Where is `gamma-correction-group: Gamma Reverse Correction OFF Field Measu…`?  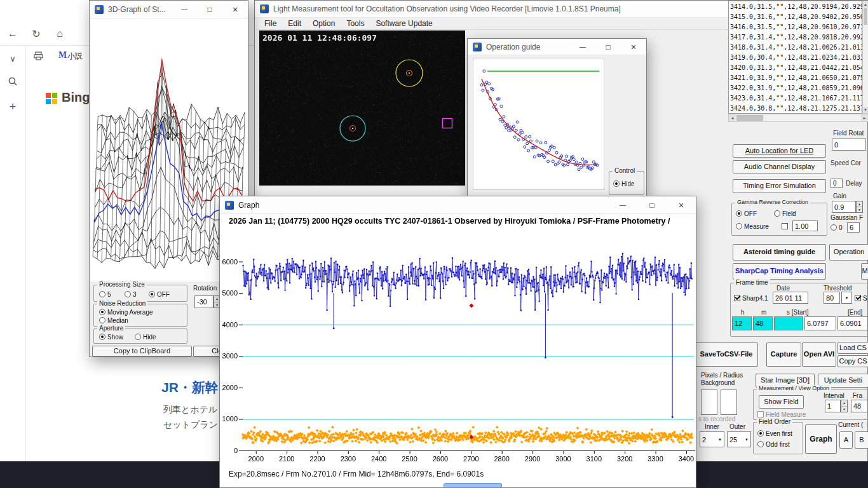
gamma-correction-group: Gamma Reverse Correction OFF Field Measu… is located at coordinates (779, 219).